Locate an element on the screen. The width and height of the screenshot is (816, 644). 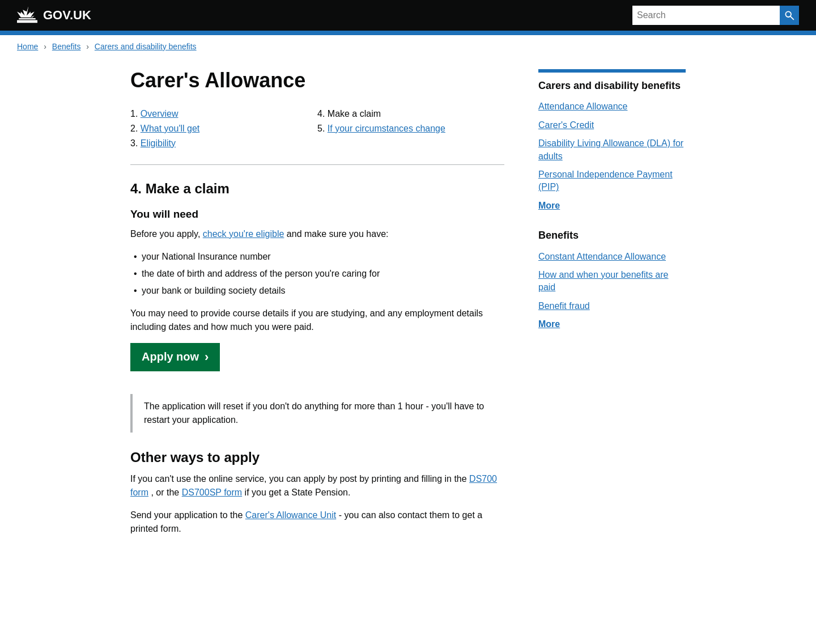
other-ways-heading: Other ways to apply is located at coordinates (317, 457).